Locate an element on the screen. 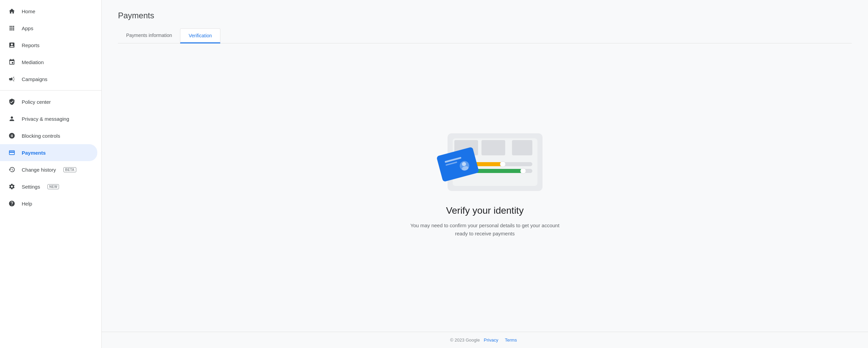  sidebar-item-reports-label: Reports is located at coordinates (31, 45).